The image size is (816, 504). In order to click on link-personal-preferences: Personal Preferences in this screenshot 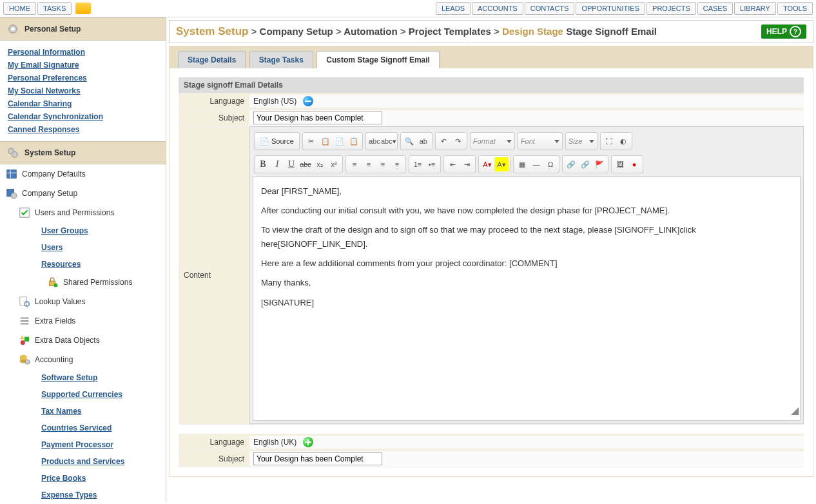, I will do `click(83, 78)`.